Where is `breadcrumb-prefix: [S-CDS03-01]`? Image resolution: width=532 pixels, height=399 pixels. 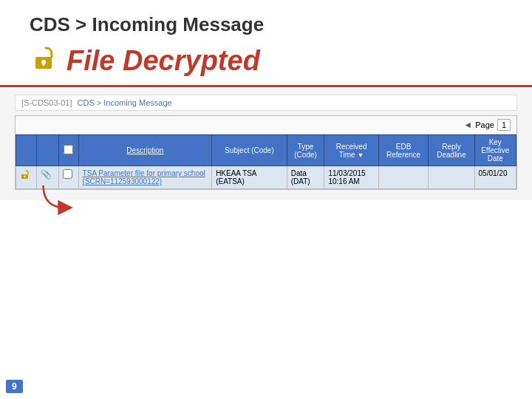 breadcrumb-prefix: [S-CDS03-01] is located at coordinates (47, 103).